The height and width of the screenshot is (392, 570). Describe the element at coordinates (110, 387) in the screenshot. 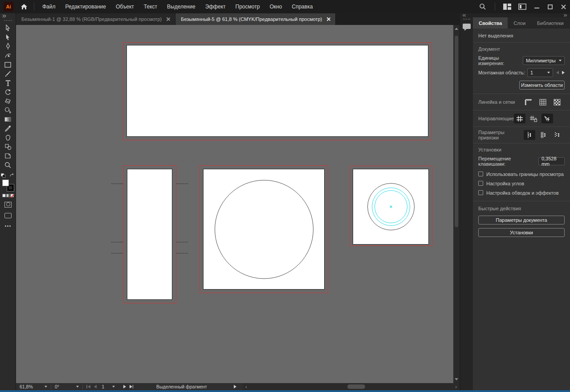

I see `artboard-number-combo: 1` at that location.